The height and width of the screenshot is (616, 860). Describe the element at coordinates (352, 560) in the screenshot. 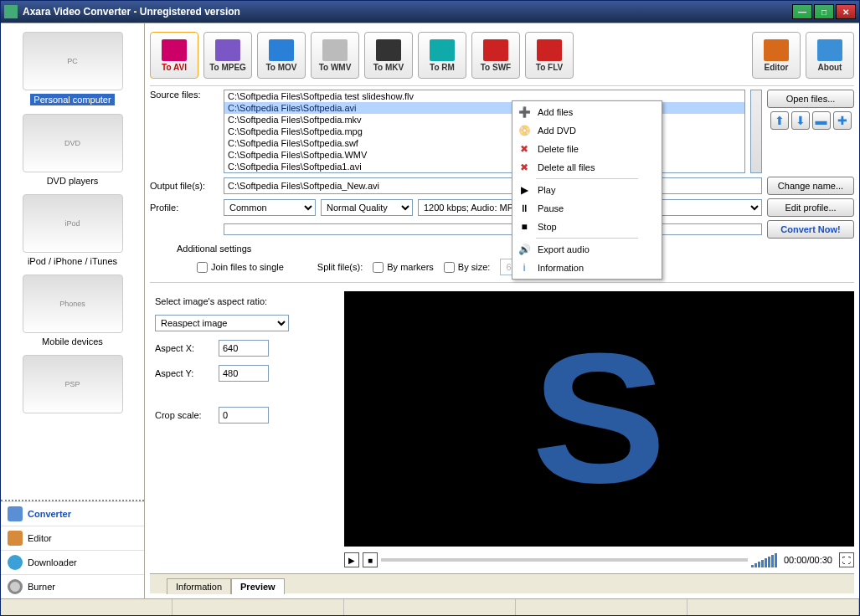

I see `play-button: ▶` at that location.